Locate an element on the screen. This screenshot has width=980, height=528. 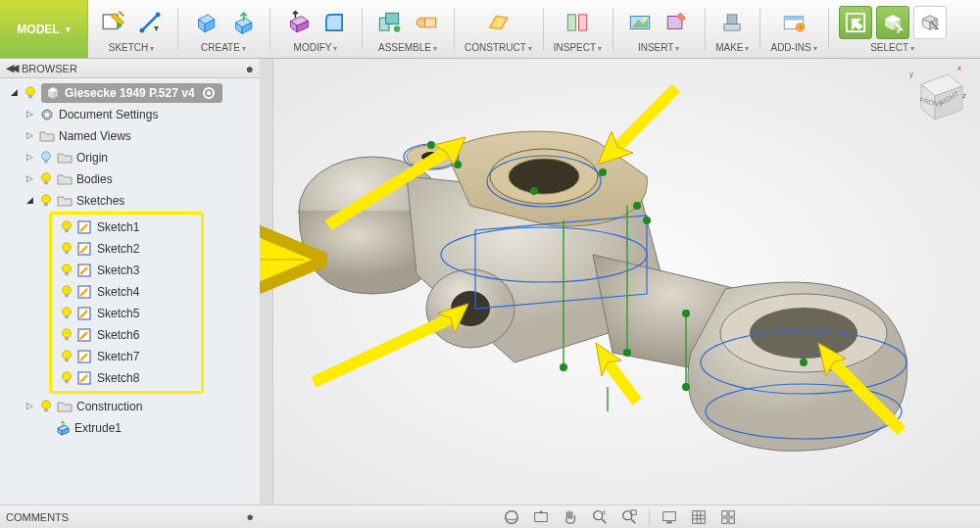
node-label: Sketches is located at coordinates (100, 201).